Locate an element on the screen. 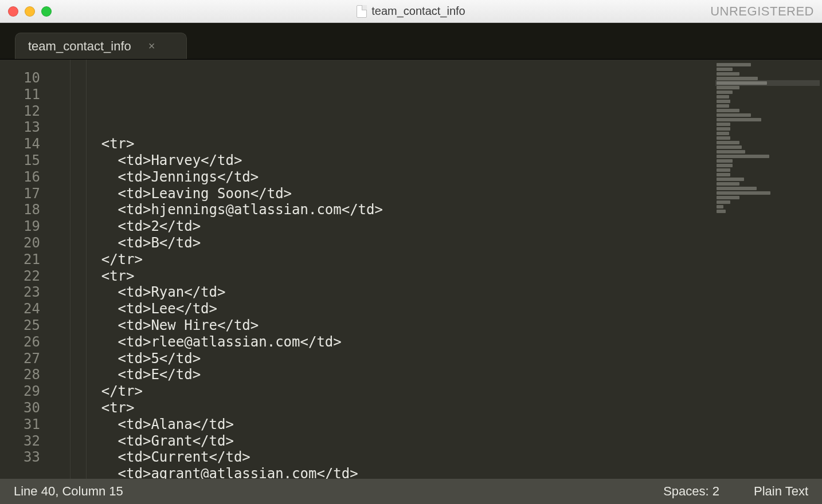 This screenshot has width=822, height=504. code-line: <td>E</td> is located at coordinates (382, 375).